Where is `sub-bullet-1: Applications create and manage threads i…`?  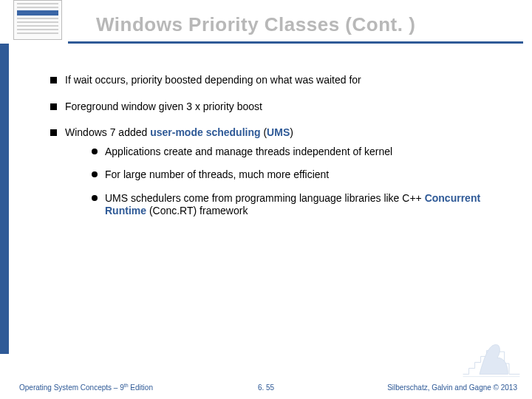 sub-bullet-1: Applications create and manage threads i… is located at coordinates (300, 152).